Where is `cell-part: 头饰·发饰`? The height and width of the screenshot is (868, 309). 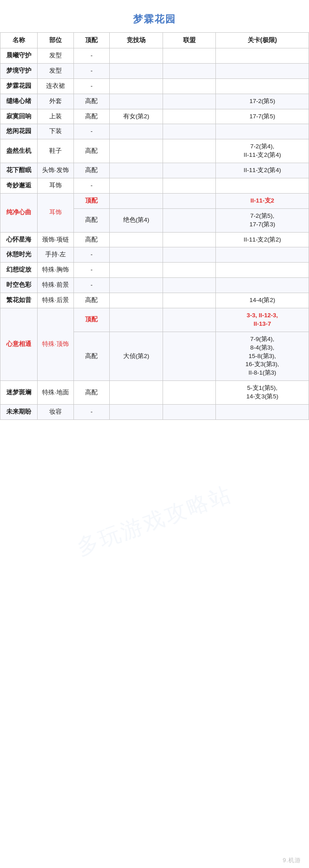
cell-part: 头饰·发饰 is located at coordinates (56, 171).